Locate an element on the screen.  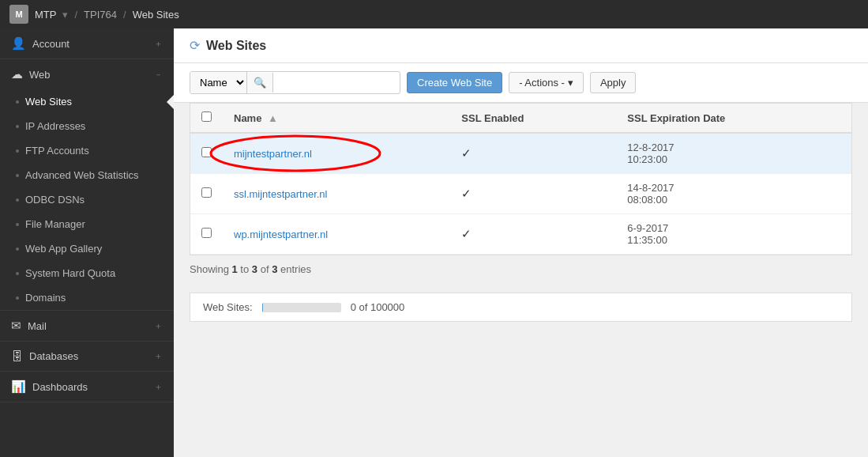
page-header-icon: ⟳ is located at coordinates (194, 46).